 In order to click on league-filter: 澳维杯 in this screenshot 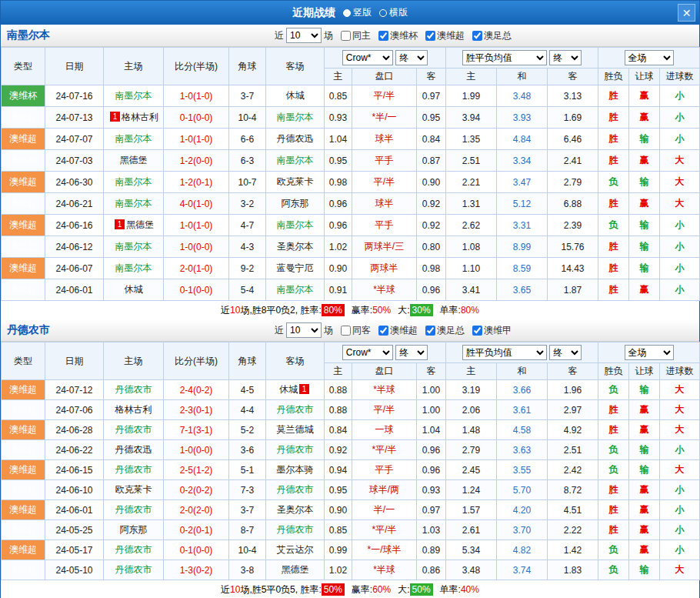, I will do `click(398, 35)`.